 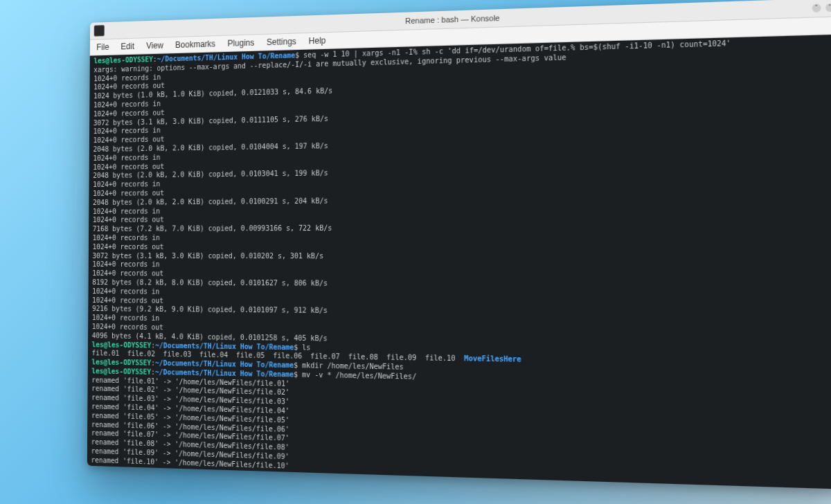 What do you see at coordinates (350, 366) in the screenshot?
I see `cmd-mkdir: mkdir /home/les/NewFiles` at bounding box center [350, 366].